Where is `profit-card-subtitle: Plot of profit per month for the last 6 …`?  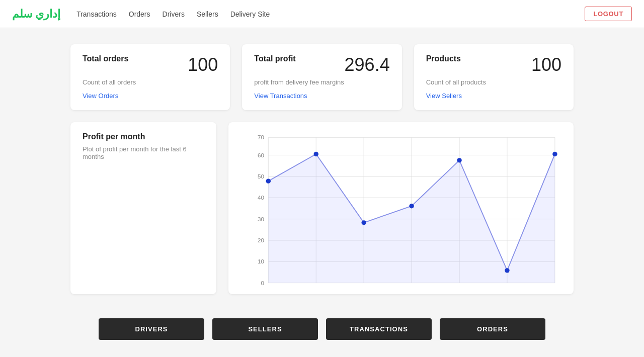 profit-card-subtitle: Plot of profit per month for the last 6 … is located at coordinates (143, 153).